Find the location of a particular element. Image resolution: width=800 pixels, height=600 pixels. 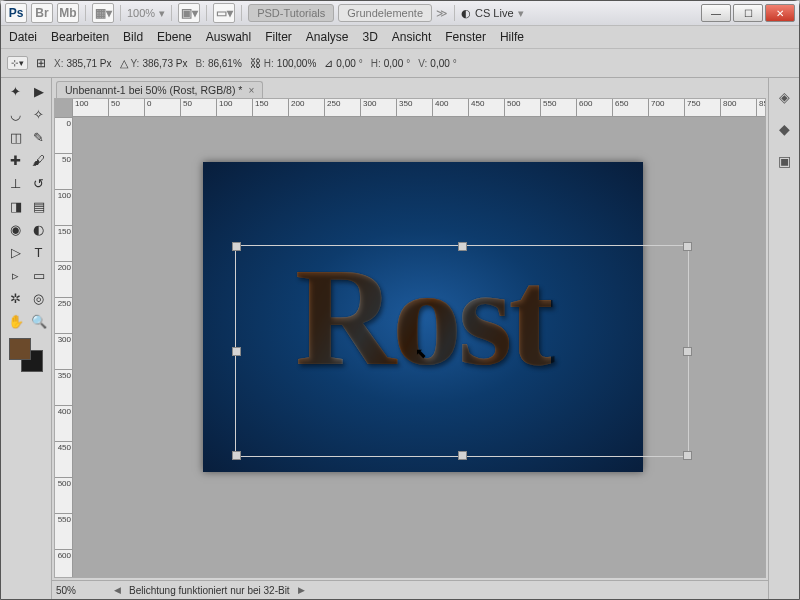

workspace-psd-tutorials: PSD-Tutorials is located at coordinates (291, 13).